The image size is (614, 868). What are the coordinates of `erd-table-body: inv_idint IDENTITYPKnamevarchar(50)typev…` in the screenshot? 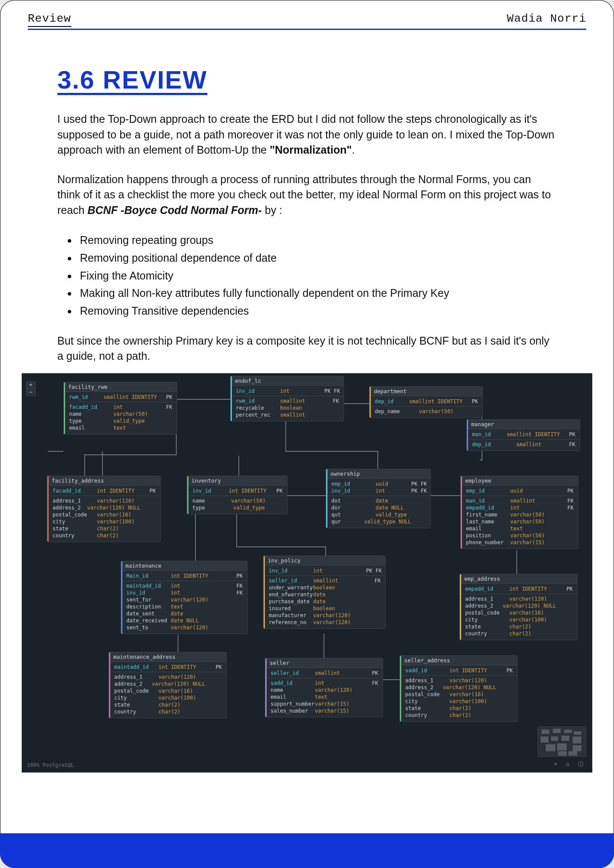 It's located at (237, 500).